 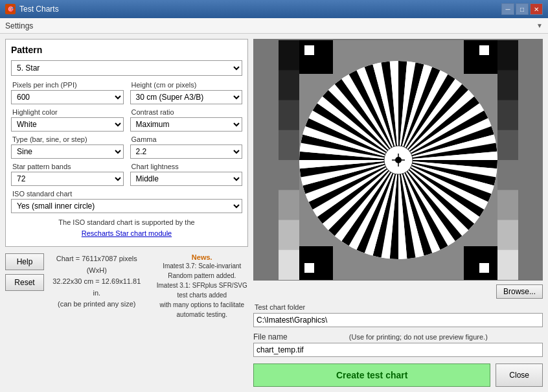 What do you see at coordinates (67, 124) in the screenshot?
I see `highlight-select: White` at bounding box center [67, 124].